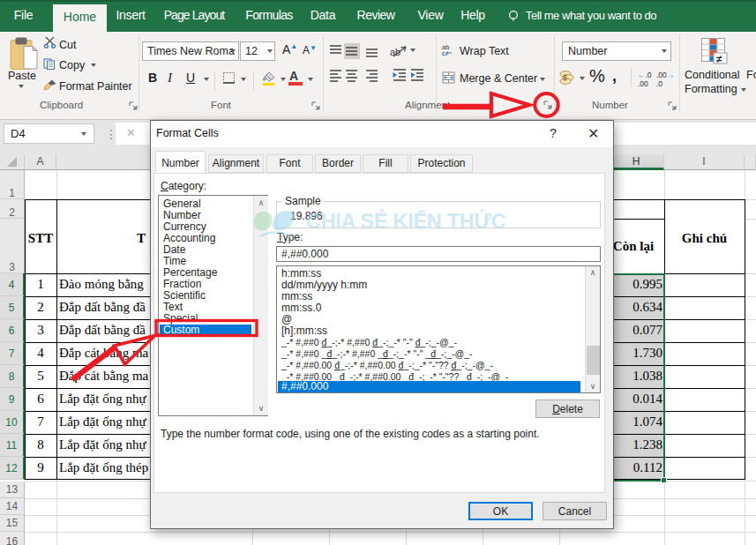 This screenshot has height=545, width=756. What do you see at coordinates (444, 53) in the screenshot?
I see `svg-text: c` at bounding box center [444, 53].